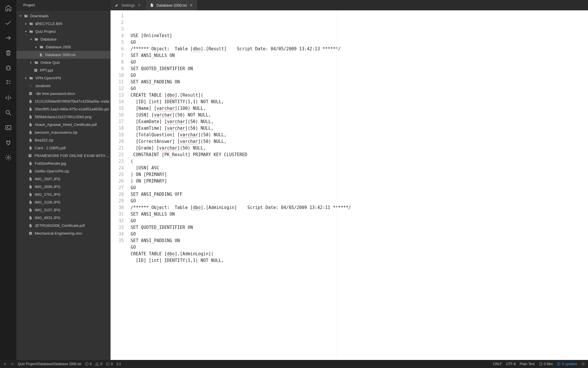 This screenshot has width=588, height=368. What do you see at coordinates (63, 140) in the screenshot?
I see `tree-item: Bea332.zip` at bounding box center [63, 140].